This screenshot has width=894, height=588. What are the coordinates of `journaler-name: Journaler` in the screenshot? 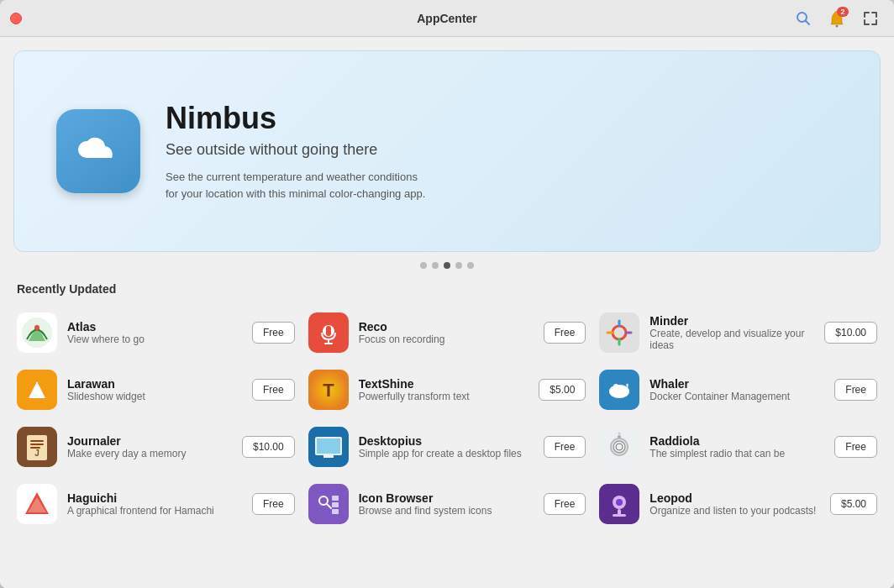 It's located at (150, 441).